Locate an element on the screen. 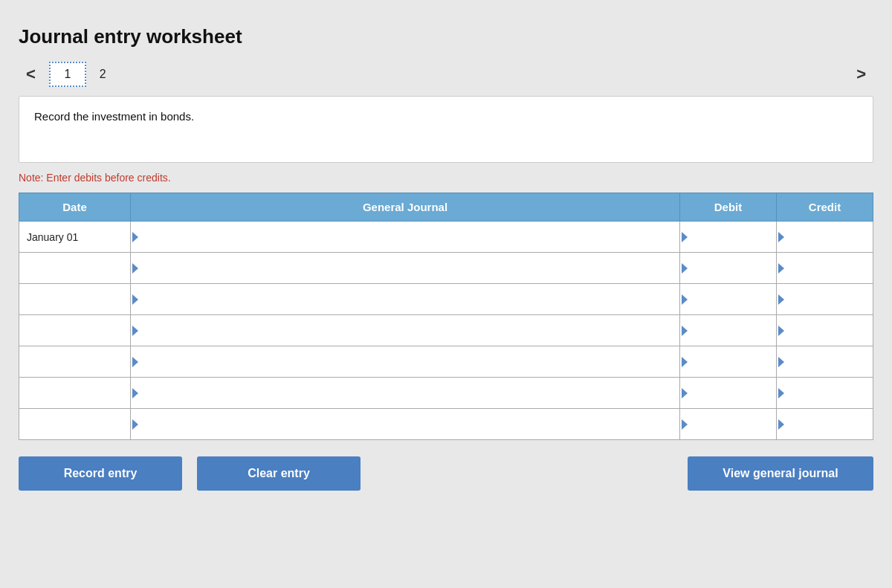  instruction-box: Record the investment in bonds. is located at coordinates (446, 129).